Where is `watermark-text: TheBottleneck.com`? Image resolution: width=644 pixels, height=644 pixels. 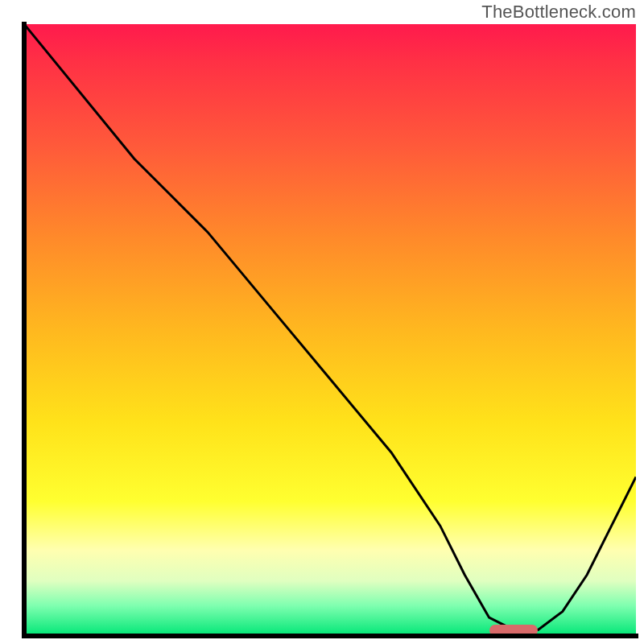 watermark-text: TheBottleneck.com is located at coordinates (559, 12).